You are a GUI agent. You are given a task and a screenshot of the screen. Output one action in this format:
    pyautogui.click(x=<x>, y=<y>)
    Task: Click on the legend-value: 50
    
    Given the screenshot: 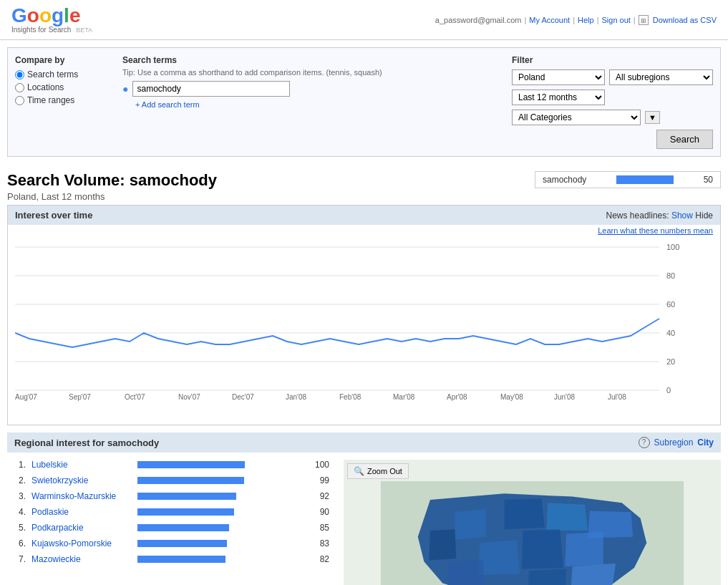 What is the action you would take?
    pyautogui.click(x=709, y=180)
    